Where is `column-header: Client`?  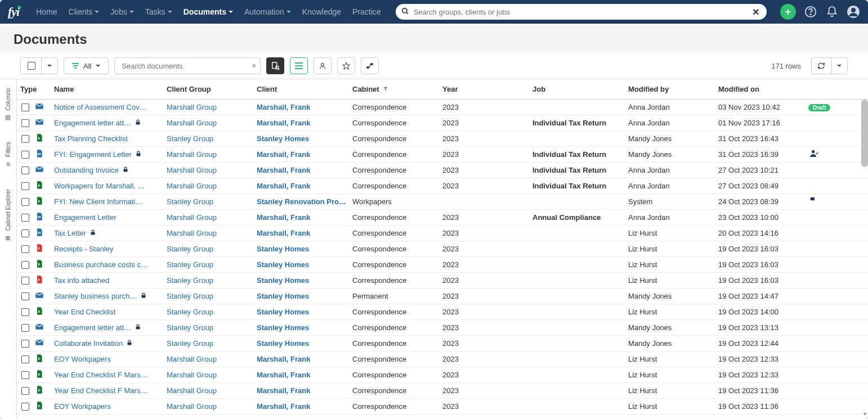 column-header: Client is located at coordinates (305, 89).